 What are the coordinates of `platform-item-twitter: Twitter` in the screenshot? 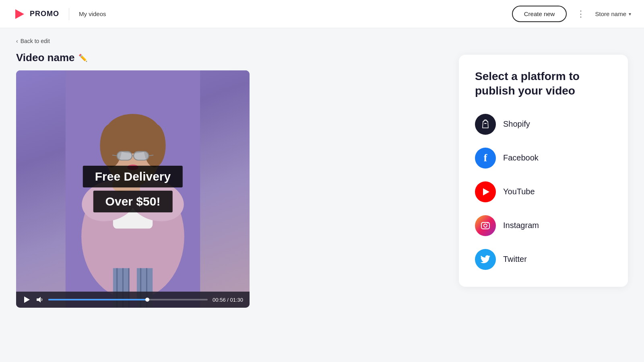 It's located at (543, 259).